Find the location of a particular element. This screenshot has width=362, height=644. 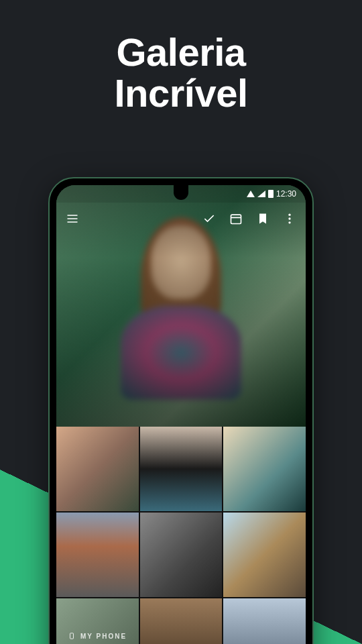

wifi-icon is located at coordinates (251, 194).